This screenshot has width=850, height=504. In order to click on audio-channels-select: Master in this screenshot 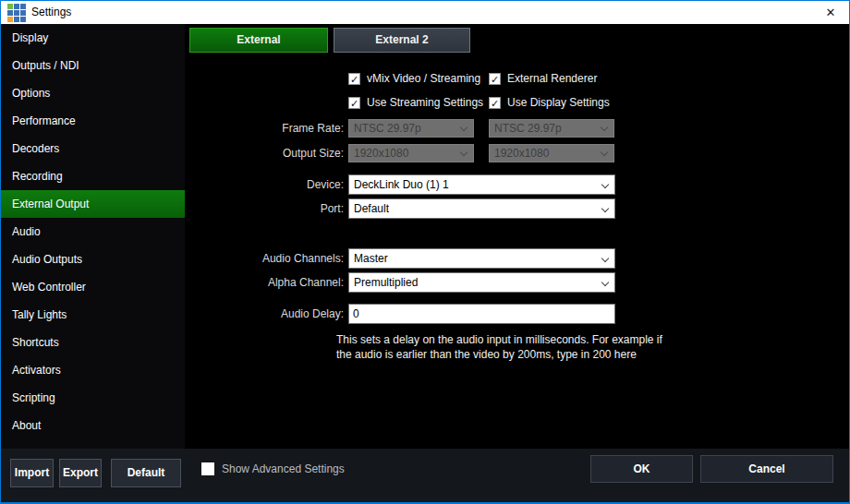, I will do `click(482, 258)`.